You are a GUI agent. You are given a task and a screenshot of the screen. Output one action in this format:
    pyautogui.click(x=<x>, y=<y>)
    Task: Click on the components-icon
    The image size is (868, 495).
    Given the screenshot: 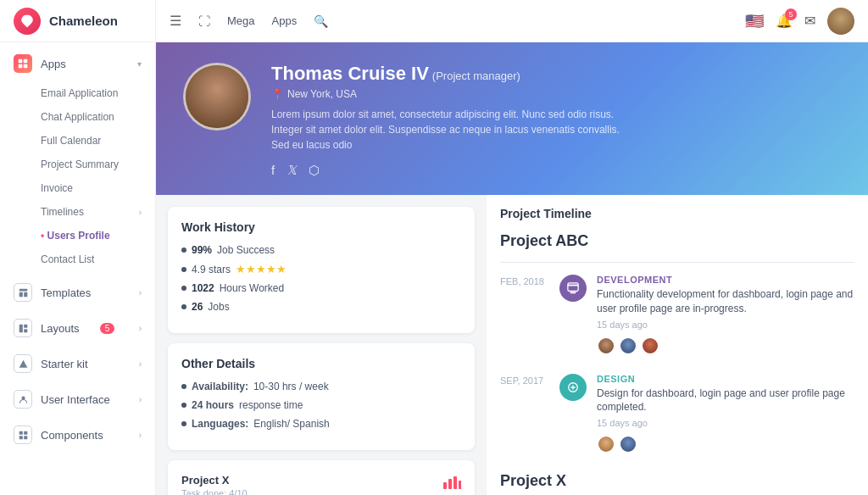 What is the action you would take?
    pyautogui.click(x=23, y=435)
    